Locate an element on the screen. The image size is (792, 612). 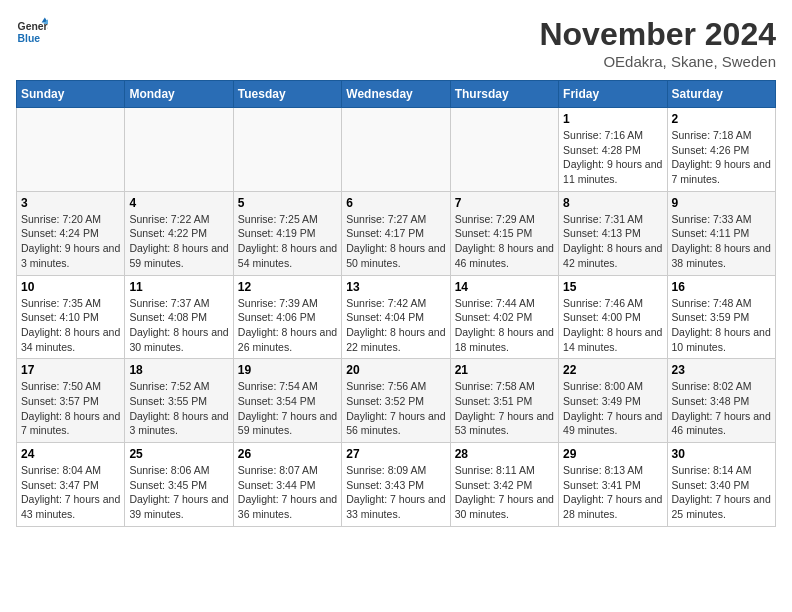
logo: General Blue is located at coordinates (32, 32).